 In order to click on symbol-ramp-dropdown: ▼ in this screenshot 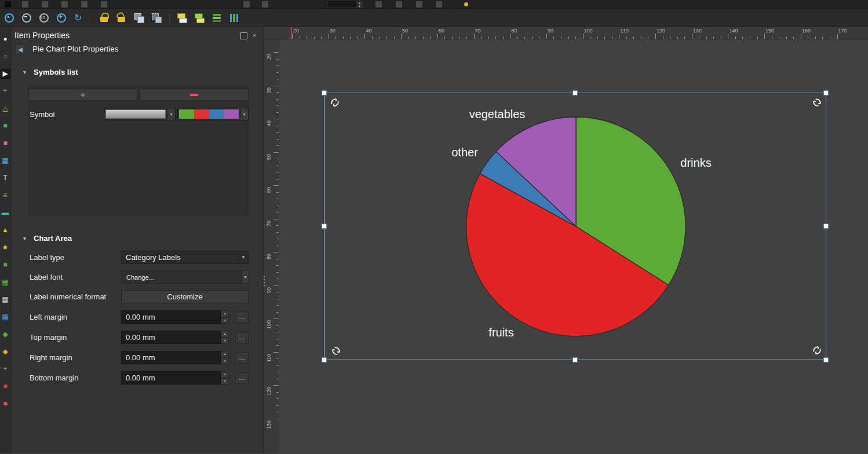, I will do `click(213, 114)`.